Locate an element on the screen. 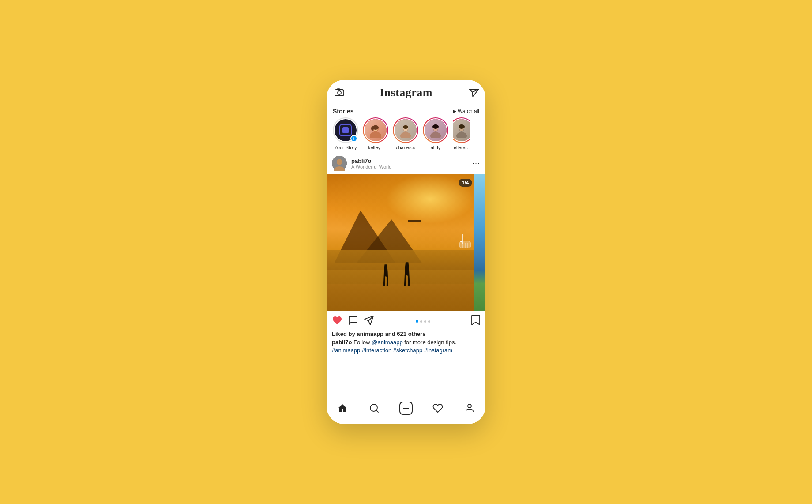 This screenshot has width=812, height=504. ella-username: ellera... is located at coordinates (462, 147).